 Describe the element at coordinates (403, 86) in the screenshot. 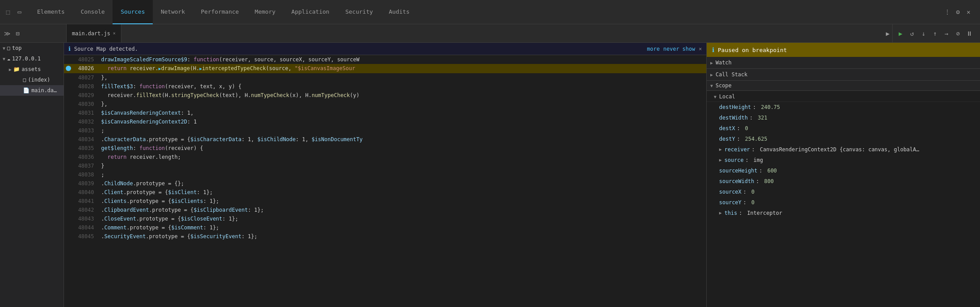

I see `line-content-48028: fillText$3: function(receiver, text, x, …` at that location.